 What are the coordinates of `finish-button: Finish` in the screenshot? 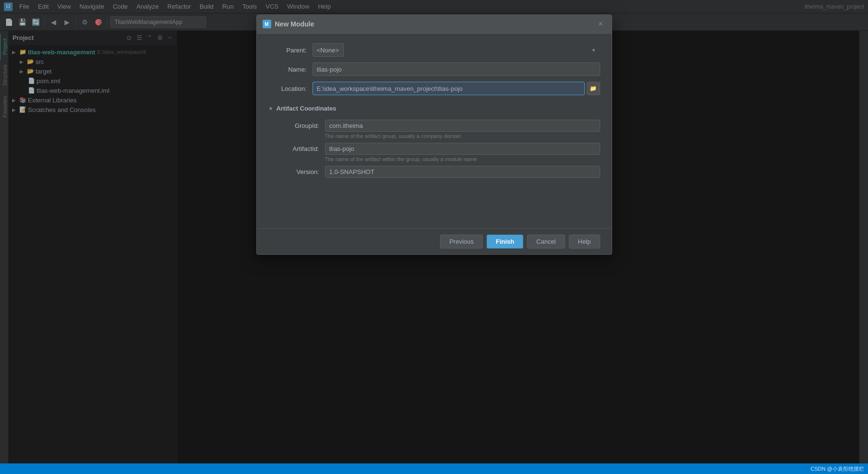 It's located at (505, 241).